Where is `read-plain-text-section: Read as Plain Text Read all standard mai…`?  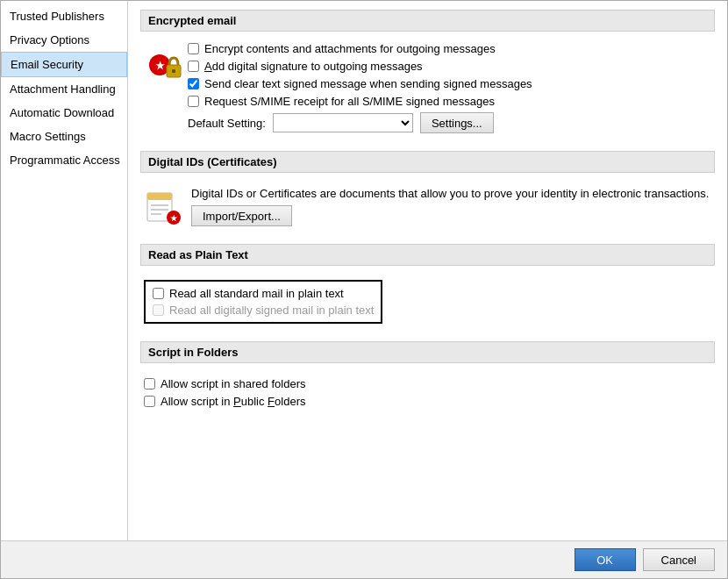
read-plain-text-section: Read as Plain Text Read all standard mai… is located at coordinates (428, 288).